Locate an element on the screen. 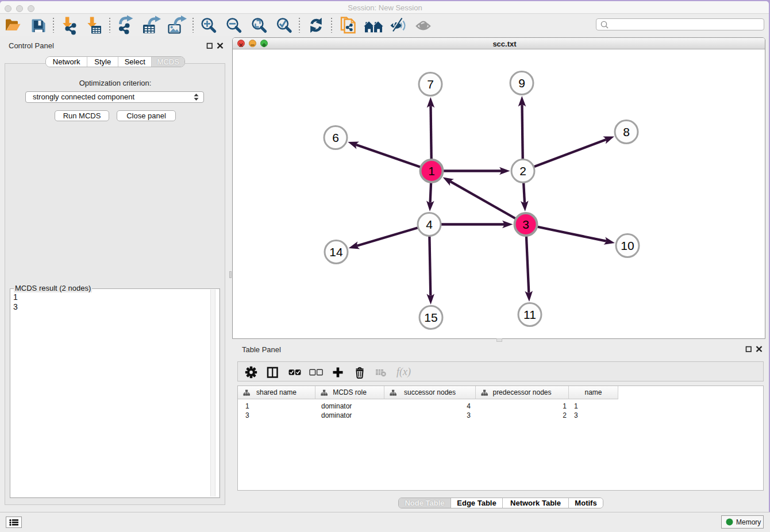 This screenshot has width=770, height=532. svg-text: 7 is located at coordinates (430, 84).